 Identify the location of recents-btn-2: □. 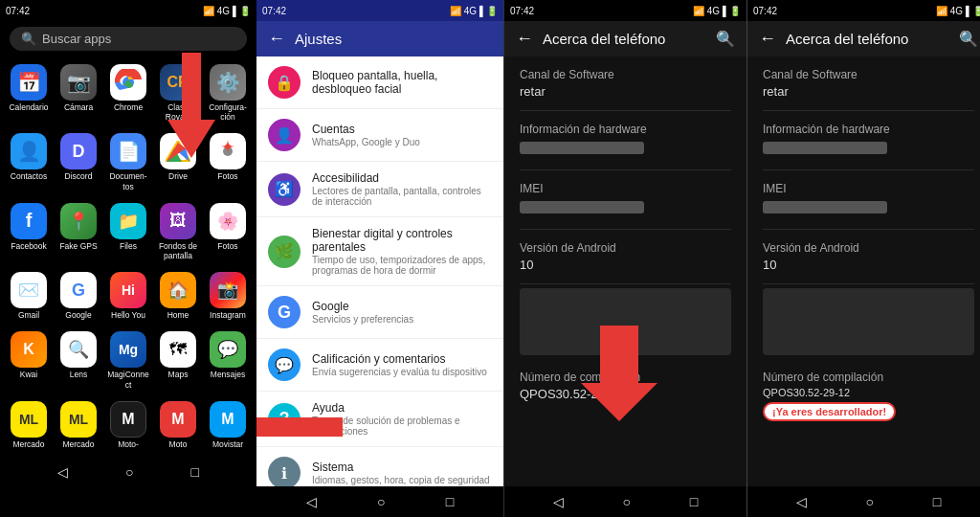
(450, 502).